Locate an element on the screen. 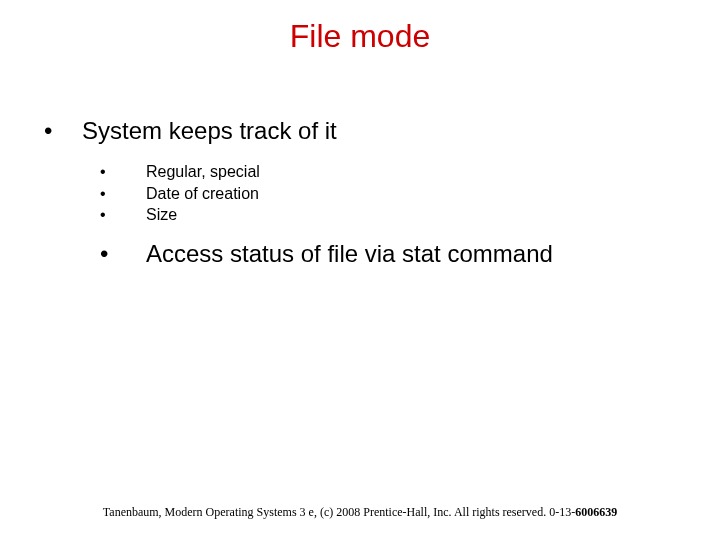  bullet-text: Regular, special is located at coordinates (203, 172).